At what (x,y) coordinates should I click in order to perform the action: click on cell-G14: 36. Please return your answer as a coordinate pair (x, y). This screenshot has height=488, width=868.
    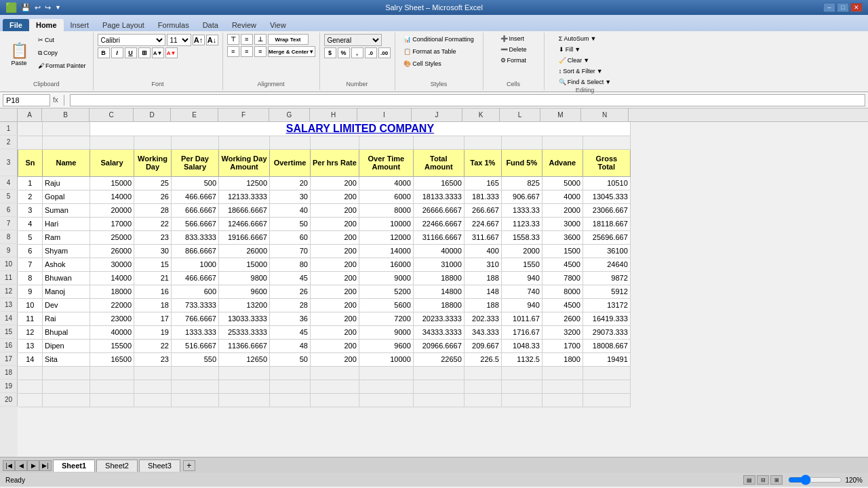
    Looking at the image, I should click on (290, 319).